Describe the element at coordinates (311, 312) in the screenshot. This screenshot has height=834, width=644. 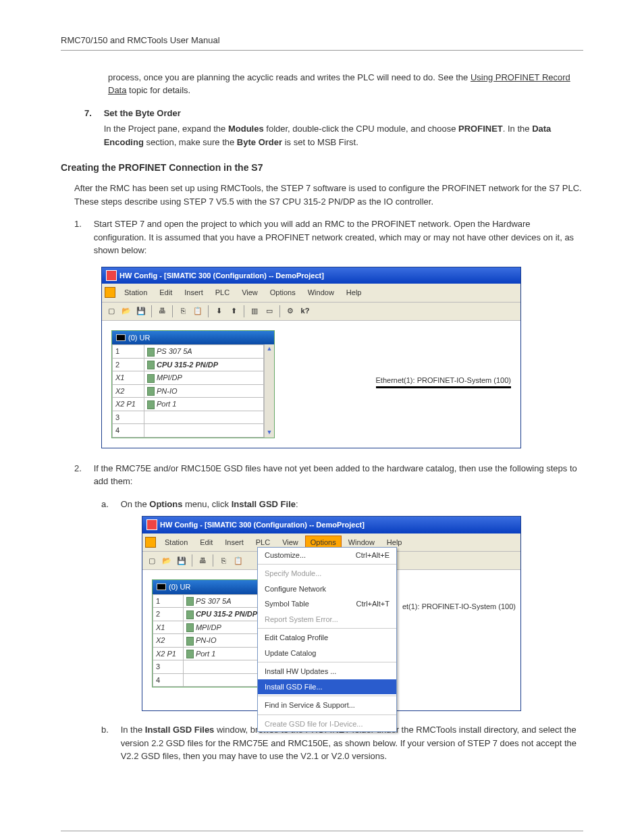
I see `toolbar: ▢ 📂 💾 🖶 ⎘ 📋 ⬇ ⬆ ▥ ▭ ⚙ k?` at that location.